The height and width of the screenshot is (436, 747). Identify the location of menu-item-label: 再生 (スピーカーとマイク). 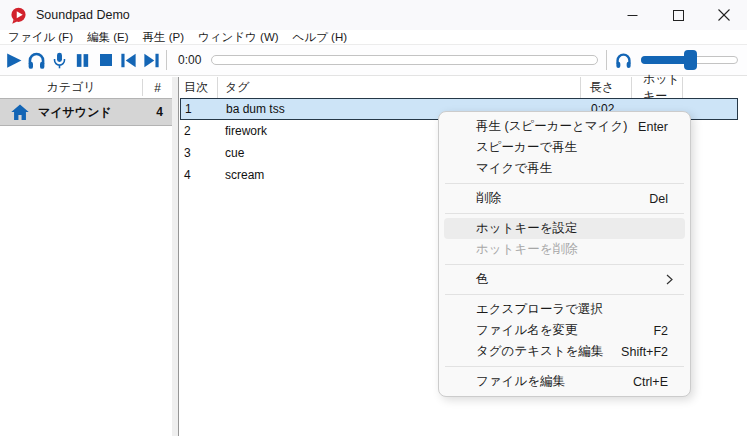
(552, 126).